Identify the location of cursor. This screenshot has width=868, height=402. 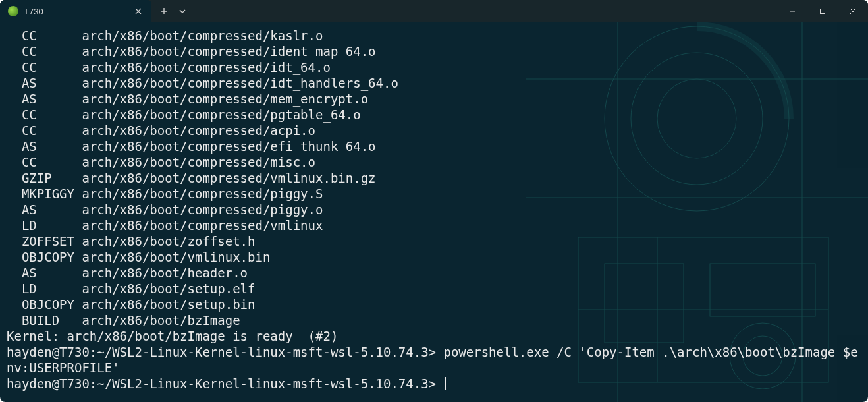
(445, 384).